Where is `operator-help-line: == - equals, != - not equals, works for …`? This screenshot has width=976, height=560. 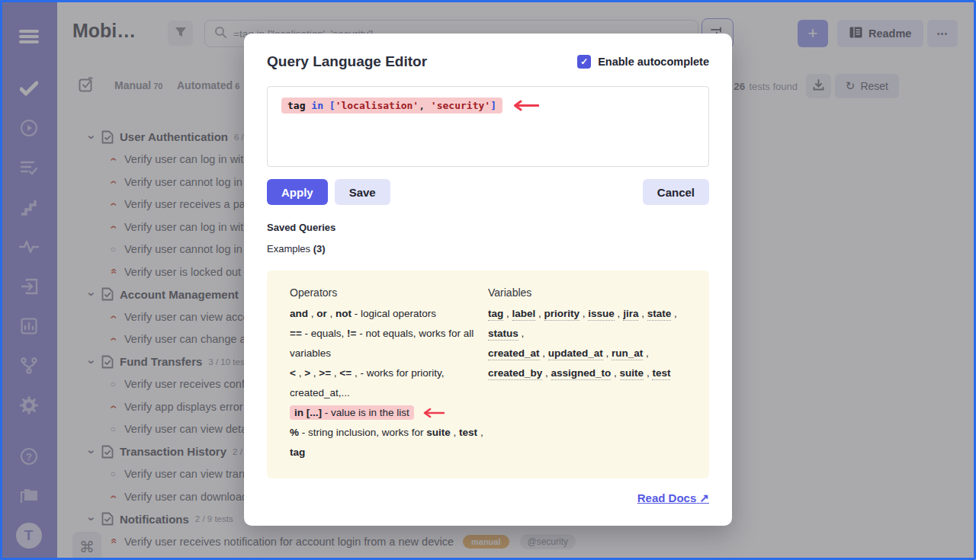
operator-help-line: == - equals, != - not equals, works for … is located at coordinates (389, 344).